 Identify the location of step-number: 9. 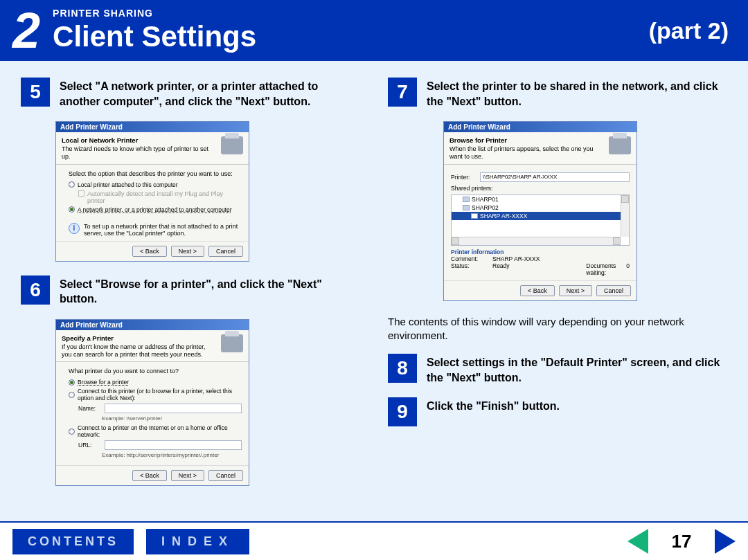
(402, 412).